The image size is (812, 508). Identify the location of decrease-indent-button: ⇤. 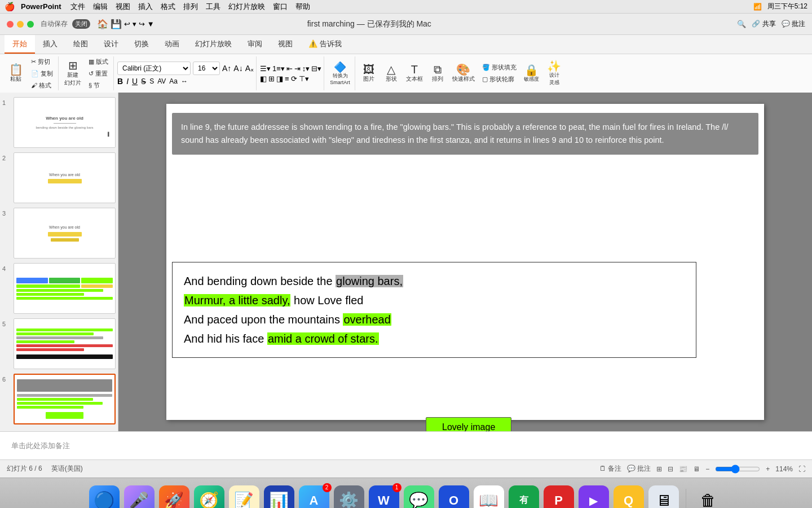
(290, 69).